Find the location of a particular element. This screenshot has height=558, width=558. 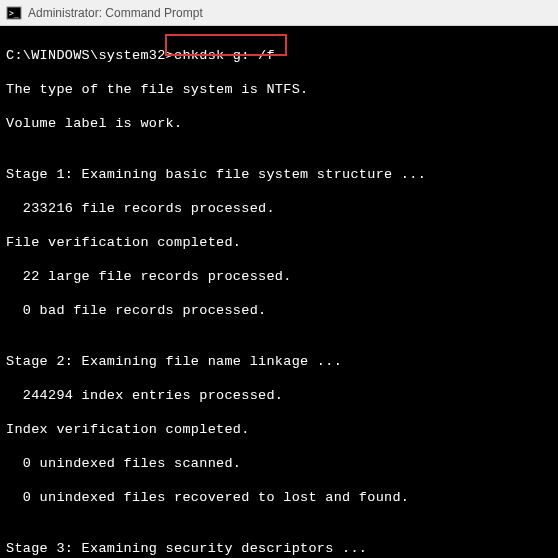

output-line: File verification completed. is located at coordinates (279, 242).